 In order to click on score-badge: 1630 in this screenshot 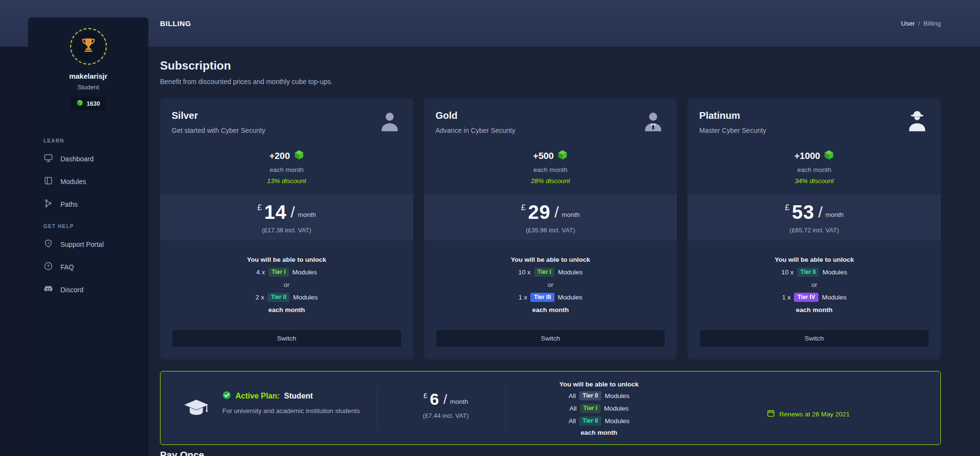, I will do `click(88, 103)`.